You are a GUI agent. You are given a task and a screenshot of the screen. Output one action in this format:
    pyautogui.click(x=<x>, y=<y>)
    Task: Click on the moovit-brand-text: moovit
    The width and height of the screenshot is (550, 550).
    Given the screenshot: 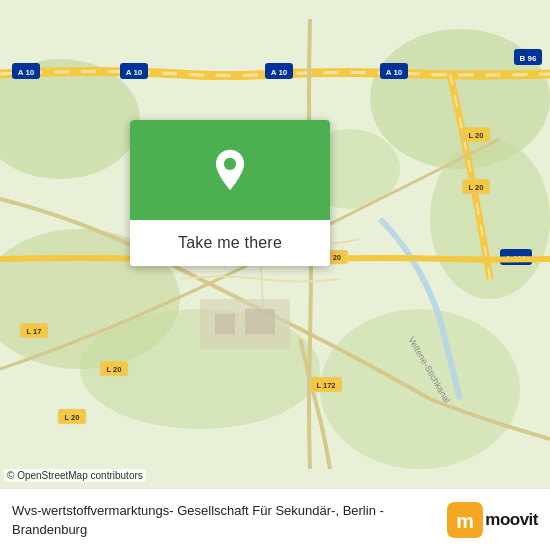 What is the action you would take?
    pyautogui.click(x=512, y=520)
    